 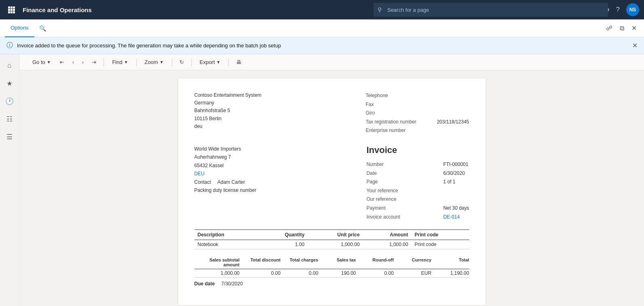 What do you see at coordinates (228, 126) in the screenshot?
I see `sender-lang: deu` at bounding box center [228, 126].